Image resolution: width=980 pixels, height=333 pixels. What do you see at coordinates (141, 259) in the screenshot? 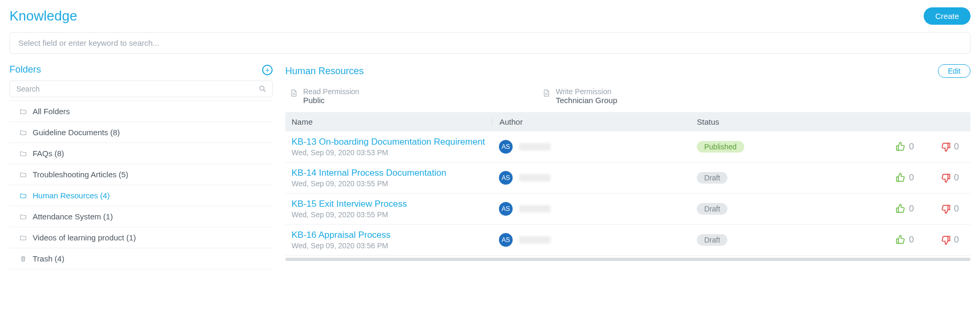
I see `sidebar-item: Trash(4)` at bounding box center [141, 259].